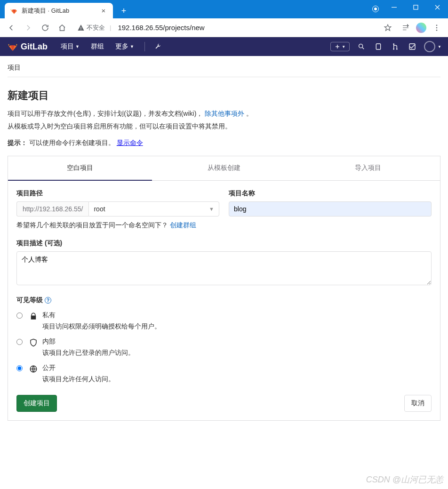 The width and height of the screenshot is (448, 489). Describe the element at coordinates (130, 143) in the screenshot. I see `show-command-link: 显示命令` at that location.